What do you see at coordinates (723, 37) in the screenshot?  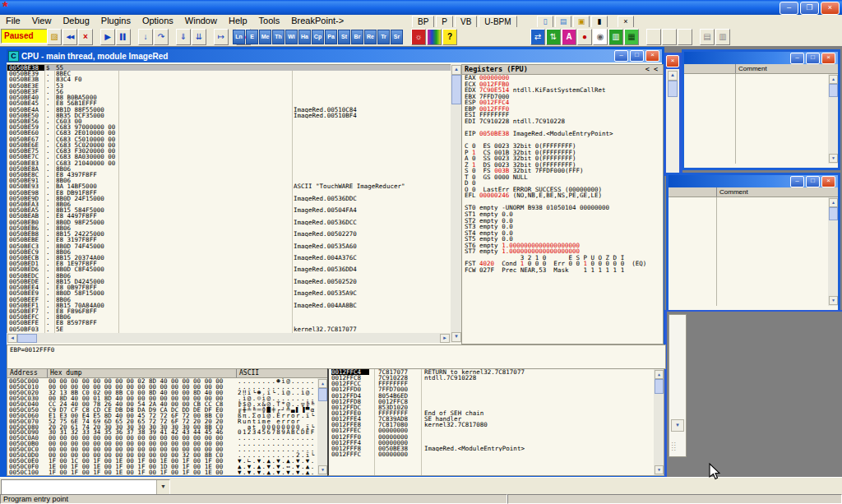 I see `layout2-icon: ▥` at bounding box center [723, 37].